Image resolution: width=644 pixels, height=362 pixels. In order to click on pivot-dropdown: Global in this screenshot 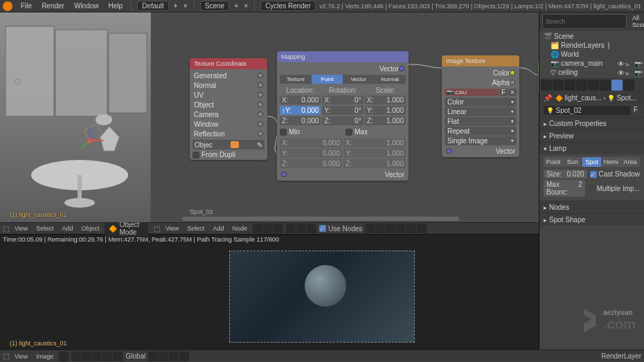, I will do `click(136, 356)`.